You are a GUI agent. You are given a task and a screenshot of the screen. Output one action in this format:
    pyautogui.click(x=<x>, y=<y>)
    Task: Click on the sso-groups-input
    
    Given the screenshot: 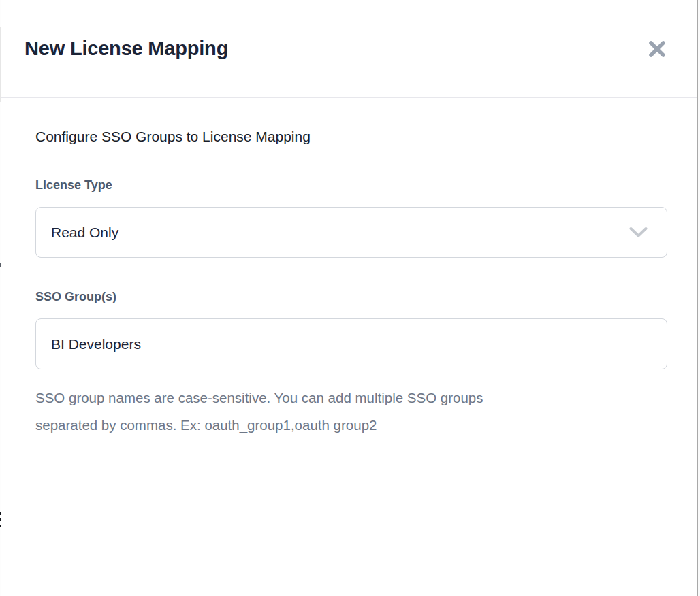 What is the action you would take?
    pyautogui.click(x=351, y=344)
    